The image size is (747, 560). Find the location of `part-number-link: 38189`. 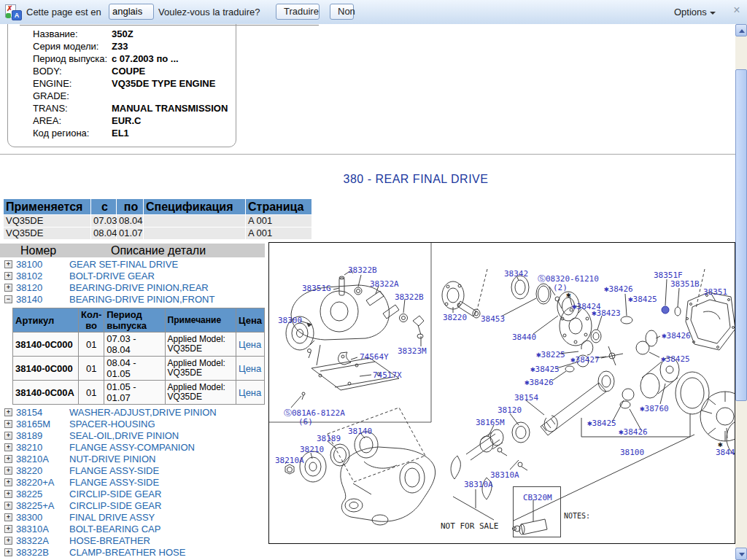

part-number-link: 38189 is located at coordinates (29, 436).